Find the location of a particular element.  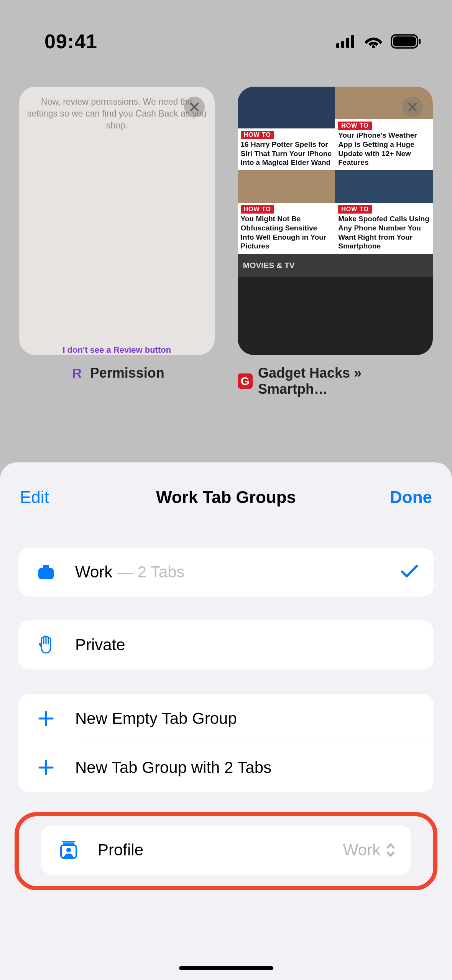

briefcase-icon is located at coordinates (46, 572).